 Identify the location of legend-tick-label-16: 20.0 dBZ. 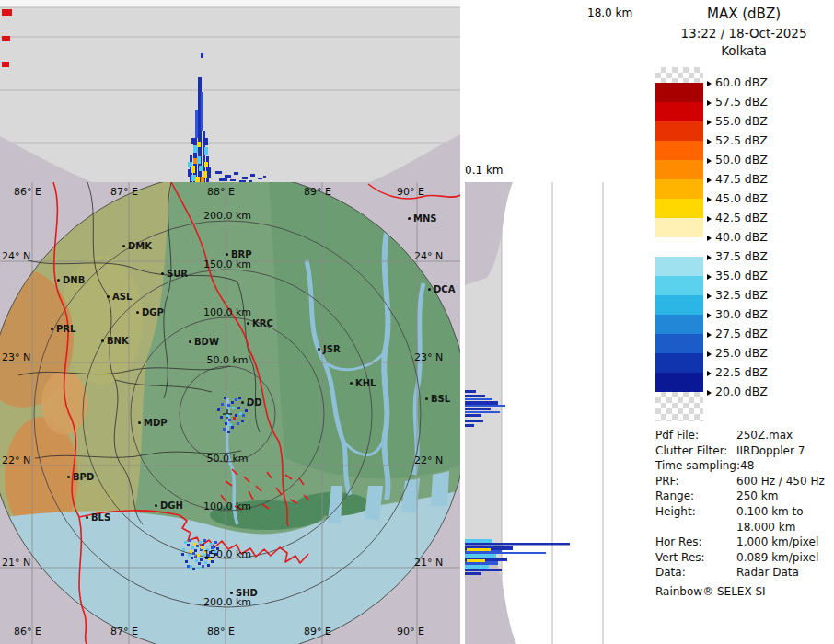
(737, 392).